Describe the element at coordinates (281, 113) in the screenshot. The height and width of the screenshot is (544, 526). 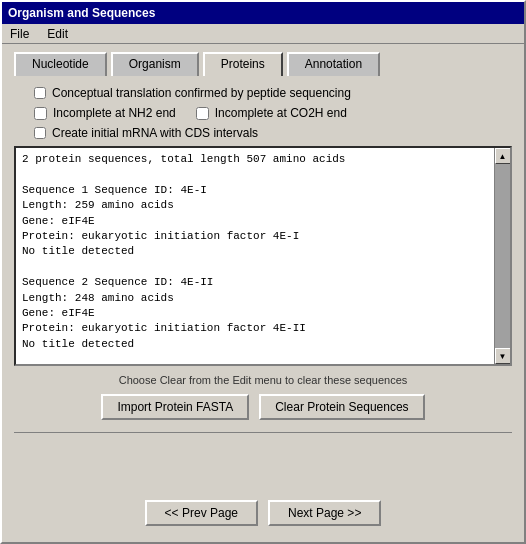
I see `incomplete-co2h-label: Incomplete at CO2H end` at that location.